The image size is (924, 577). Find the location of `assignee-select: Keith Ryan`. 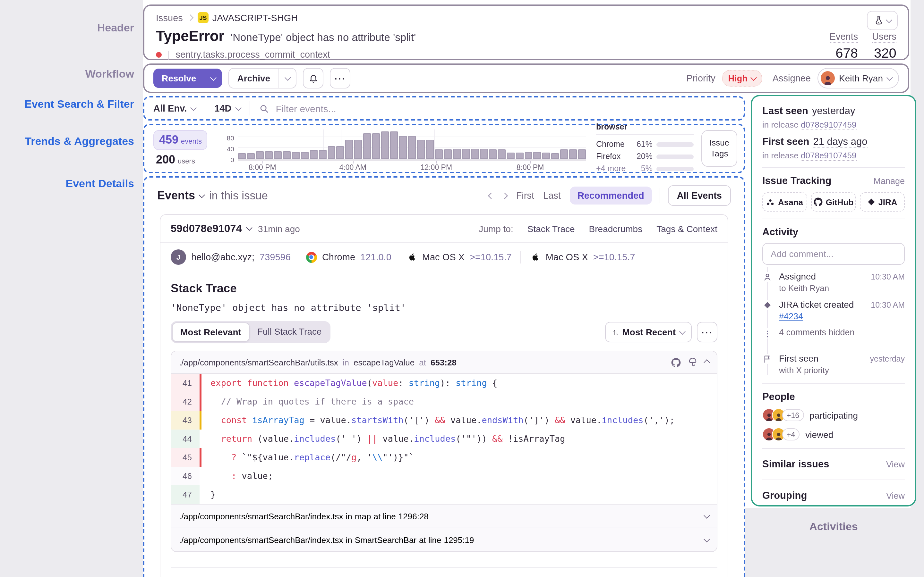

assignee-select: Keith Ryan is located at coordinates (858, 78).